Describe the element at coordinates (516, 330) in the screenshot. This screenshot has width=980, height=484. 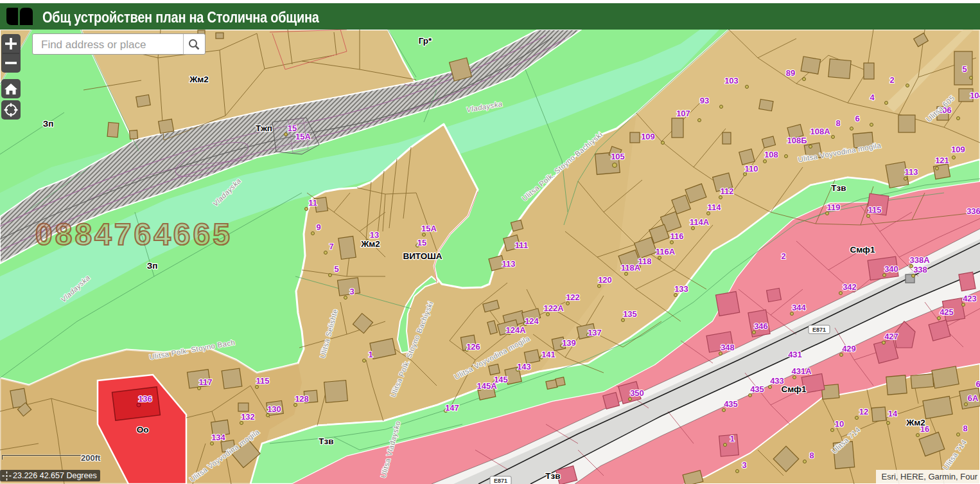
I see `svg-text: 124A` at that location.